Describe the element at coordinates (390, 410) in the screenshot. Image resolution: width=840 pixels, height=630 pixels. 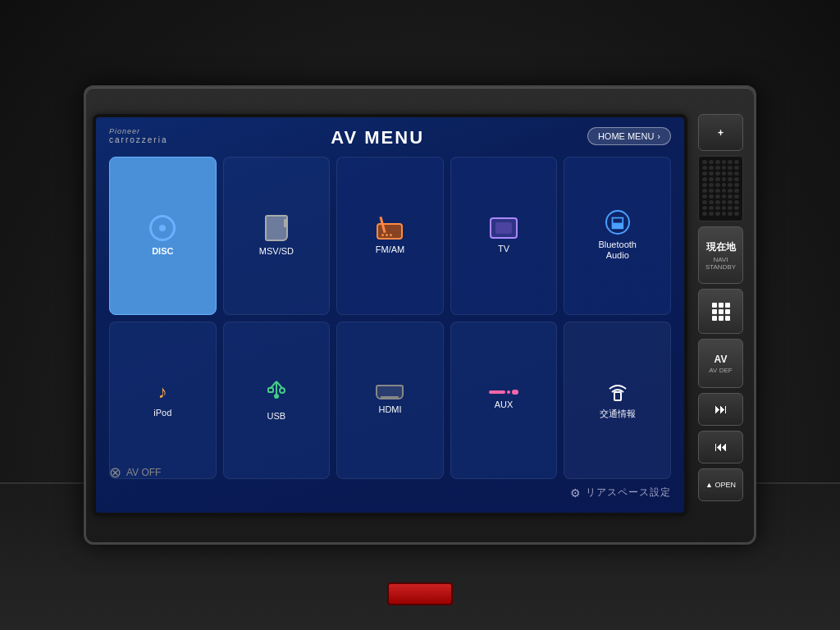
I see `hdmi-label: HDMI` at that location.